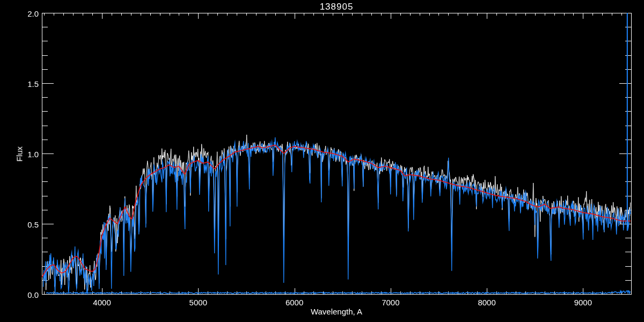 This screenshot has height=322, width=644. What do you see at coordinates (336, 7) in the screenshot?
I see `plot-title: 138905` at bounding box center [336, 7].